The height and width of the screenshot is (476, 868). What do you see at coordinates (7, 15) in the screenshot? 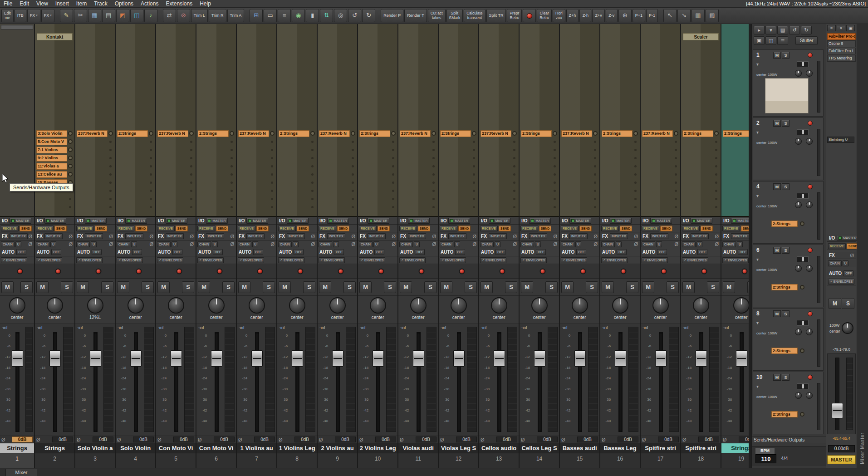
I see `edit-me-button: Edit me` at bounding box center [7, 15].